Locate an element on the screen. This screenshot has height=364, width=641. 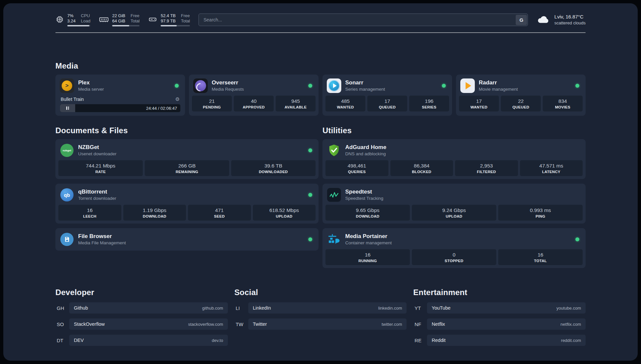
gear-icon: ⚙ is located at coordinates (177, 99).